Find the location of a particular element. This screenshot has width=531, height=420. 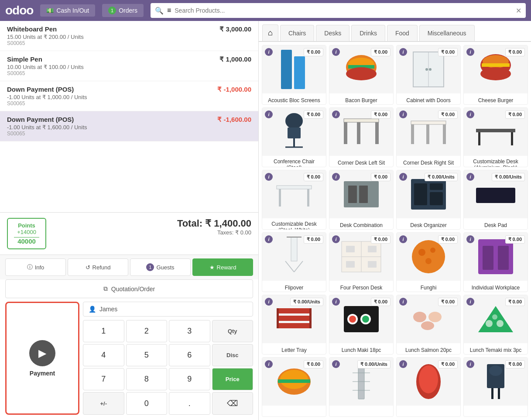

product-card-cabinet: i ₹ 0.00 Cabinet with Doors is located at coordinates (428, 75).